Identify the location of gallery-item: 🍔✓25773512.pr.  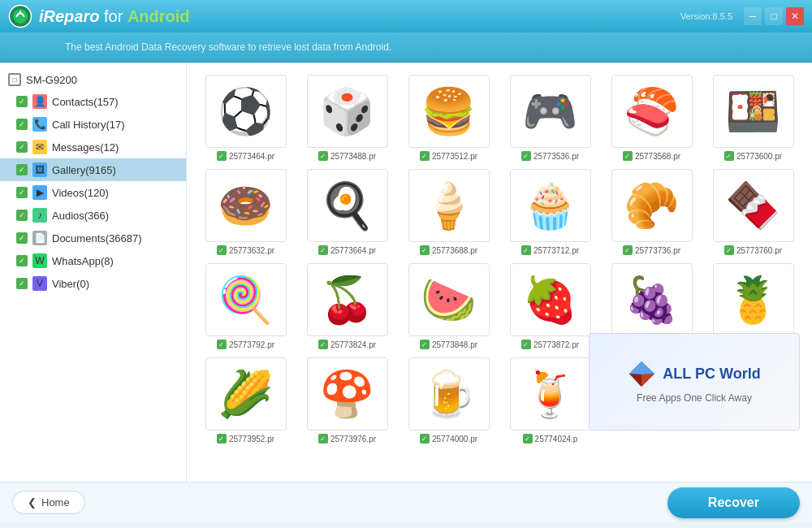
(448, 118).